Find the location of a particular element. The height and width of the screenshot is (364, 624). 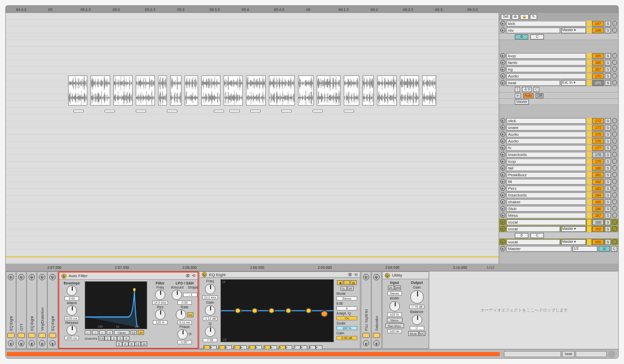

balance-knob is located at coordinates (417, 320).